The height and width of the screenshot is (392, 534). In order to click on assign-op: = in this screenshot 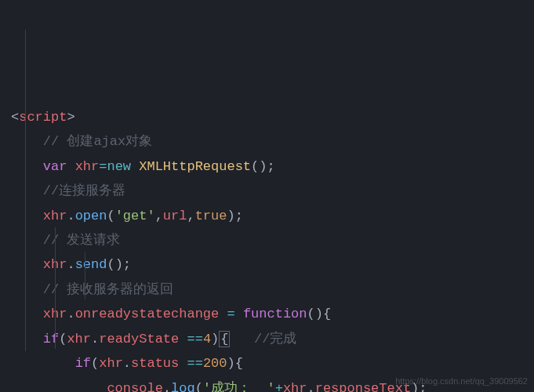, I will do `click(103, 166)`.